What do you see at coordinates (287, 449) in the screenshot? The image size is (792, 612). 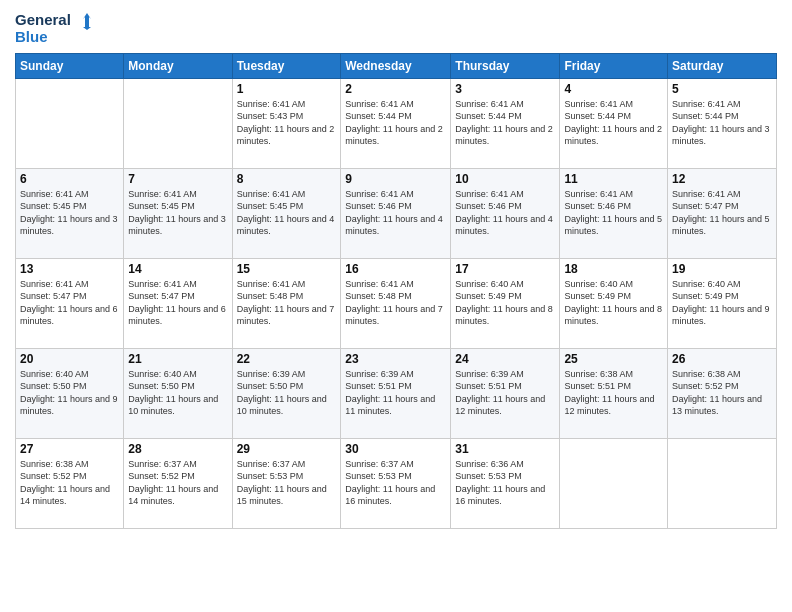 I see `day-number: 29` at bounding box center [287, 449].